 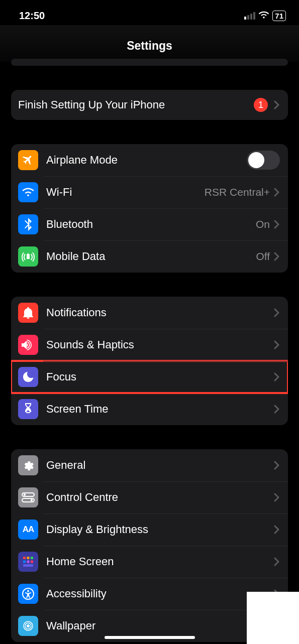 What do you see at coordinates (261, 105) in the screenshot?
I see `notification-badge: 1` at bounding box center [261, 105].